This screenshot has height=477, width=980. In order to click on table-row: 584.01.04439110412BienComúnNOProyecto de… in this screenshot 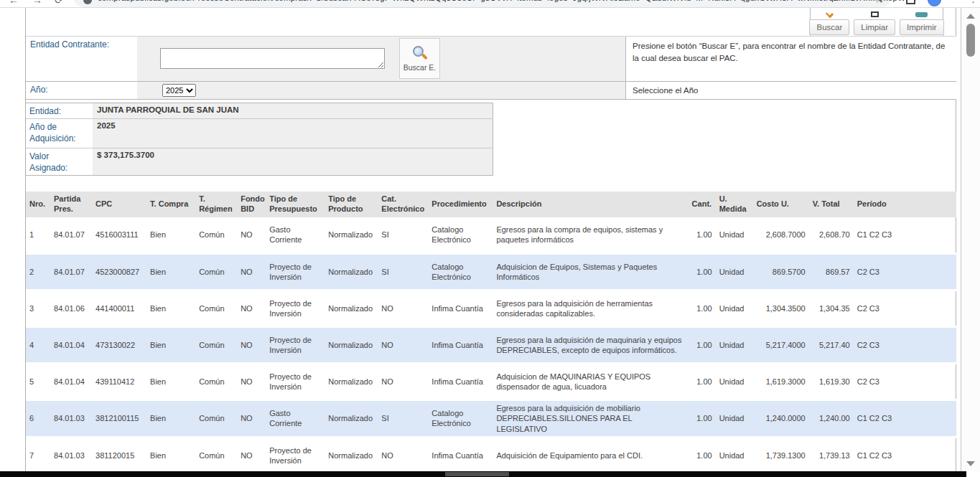, I will do `click(491, 382)`.